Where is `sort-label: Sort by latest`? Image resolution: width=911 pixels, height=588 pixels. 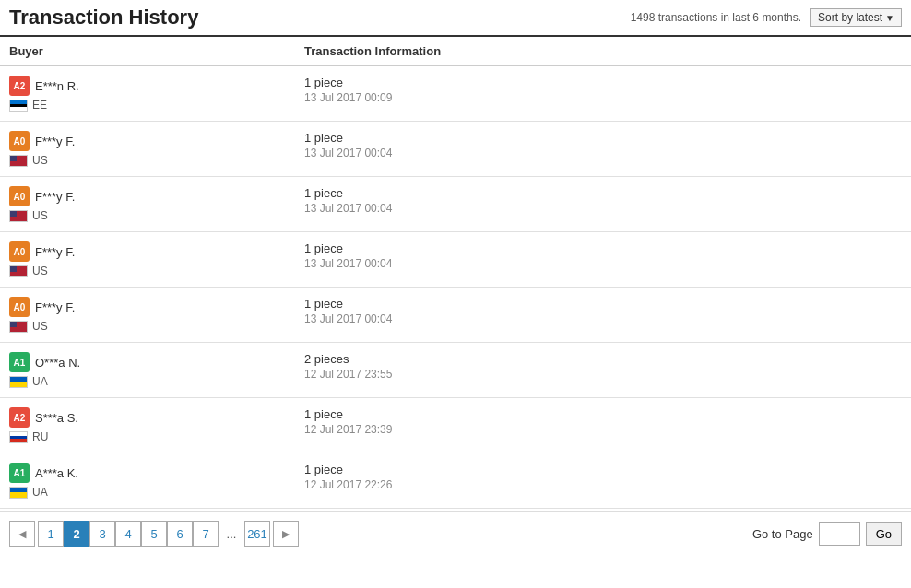
sort-label: Sort by latest is located at coordinates (850, 18).